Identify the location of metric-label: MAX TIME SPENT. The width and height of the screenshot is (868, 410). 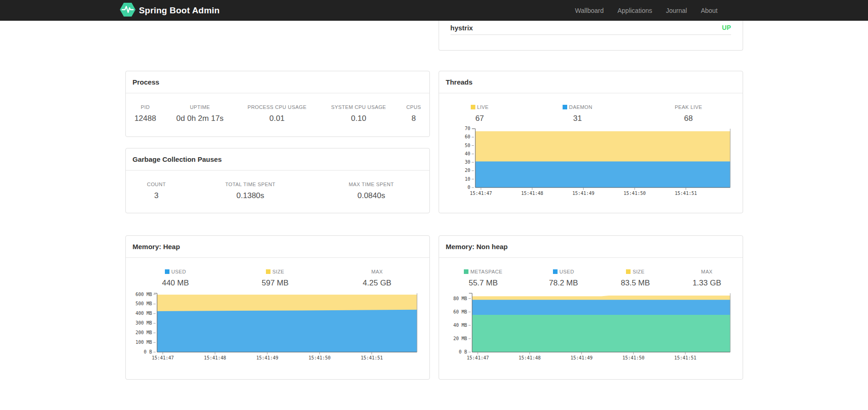
(371, 184).